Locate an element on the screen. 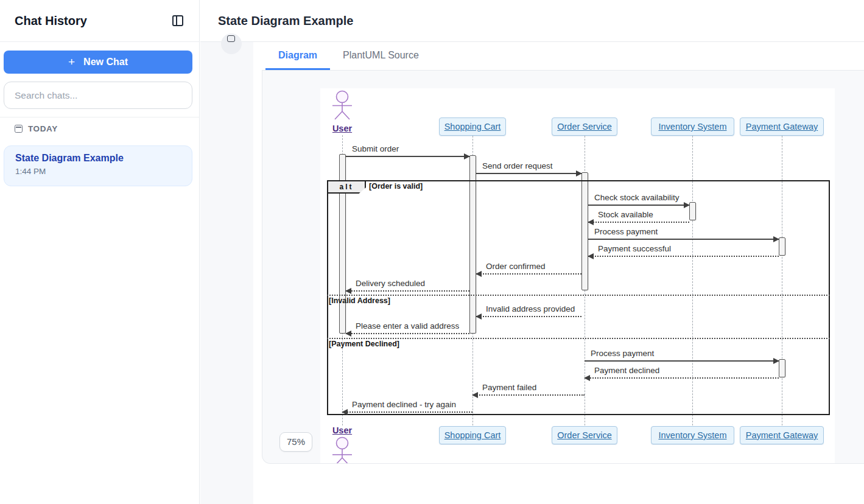 This screenshot has height=504, width=864. guard-payment-declined: [Payment Declined] is located at coordinates (364, 344).